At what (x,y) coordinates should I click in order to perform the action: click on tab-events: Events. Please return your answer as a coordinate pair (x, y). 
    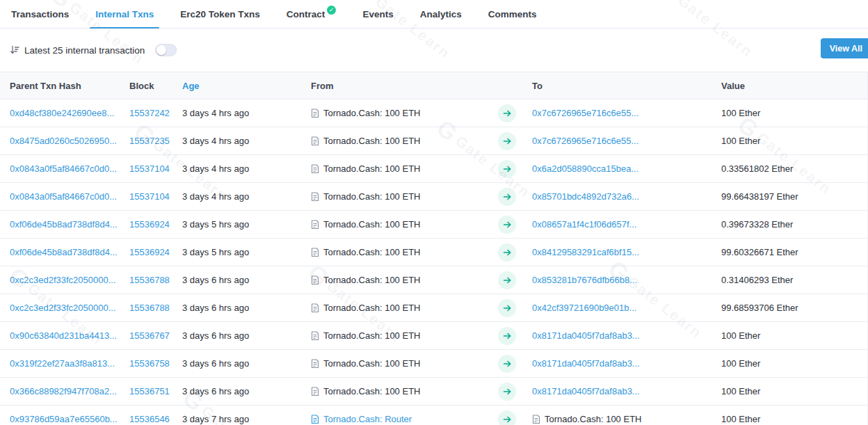
    Looking at the image, I should click on (378, 14).